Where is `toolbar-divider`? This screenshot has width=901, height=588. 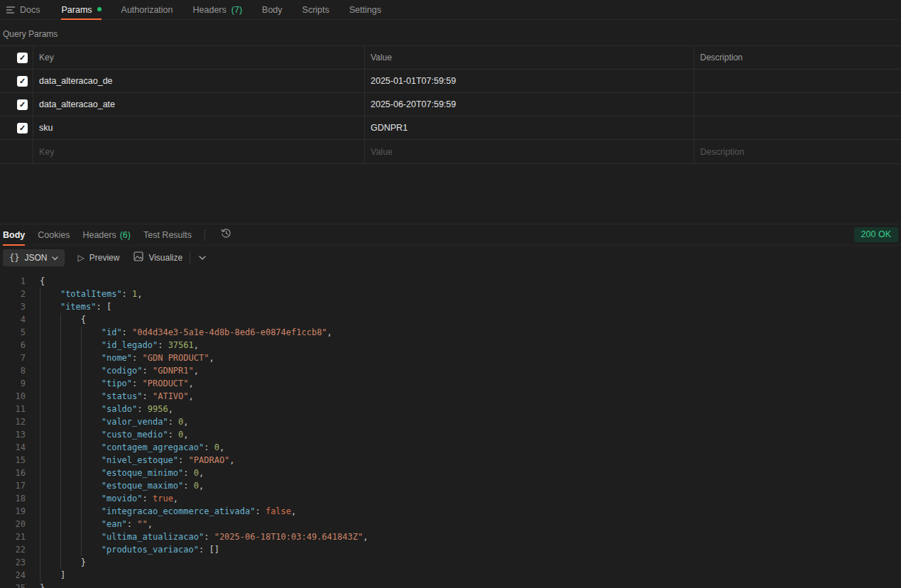
toolbar-divider is located at coordinates (190, 258).